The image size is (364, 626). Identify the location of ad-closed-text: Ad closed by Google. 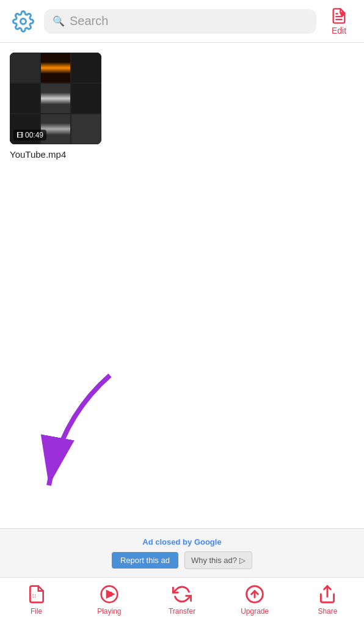
(182, 542).